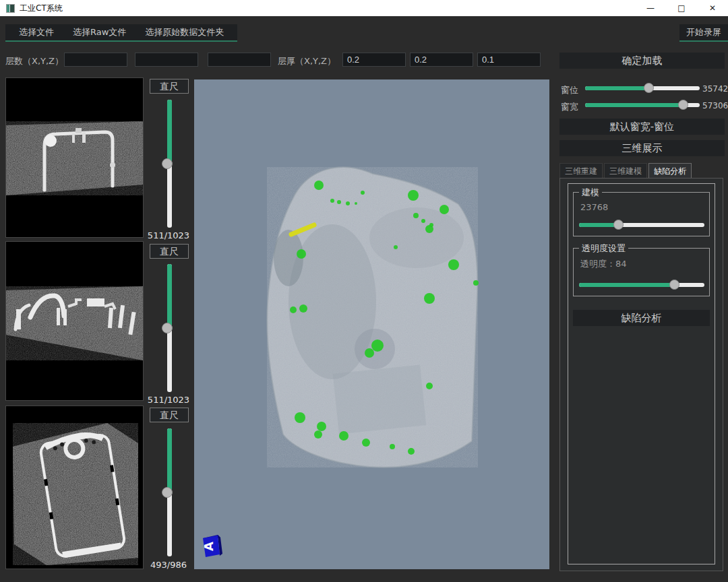  I want to click on ruler-button-1: 直尺, so click(169, 86).